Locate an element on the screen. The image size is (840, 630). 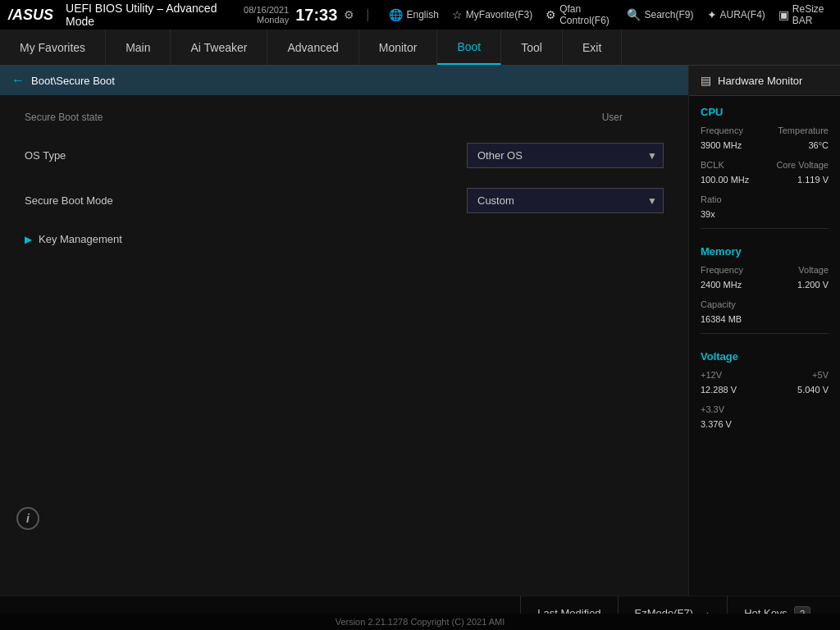
nav-ai-tweaker: Ai Tweaker is located at coordinates (219, 48).